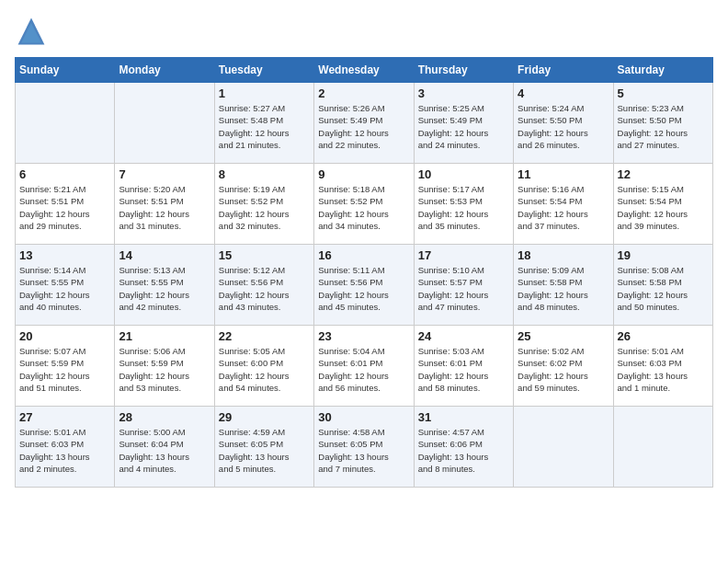 This screenshot has width=728, height=563. What do you see at coordinates (164, 418) in the screenshot?
I see `day-number: 28` at bounding box center [164, 418].